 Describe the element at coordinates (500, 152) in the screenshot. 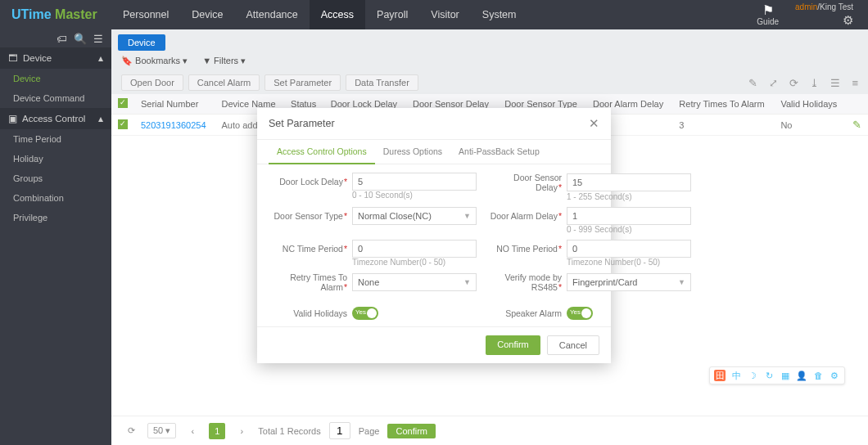

I see `tab-anti-passback: Anti-PassBack Setup` at that location.